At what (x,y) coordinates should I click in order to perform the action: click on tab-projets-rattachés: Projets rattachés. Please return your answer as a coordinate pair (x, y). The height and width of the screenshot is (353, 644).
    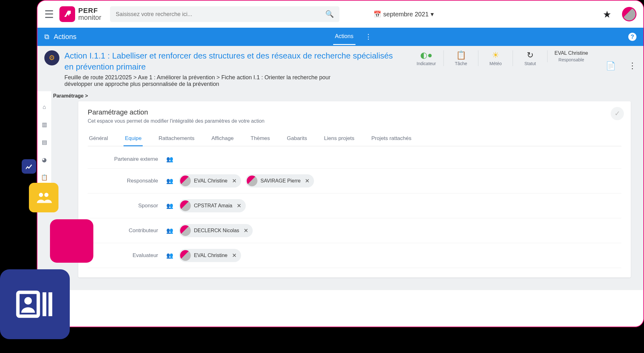
    Looking at the image, I should click on (391, 139).